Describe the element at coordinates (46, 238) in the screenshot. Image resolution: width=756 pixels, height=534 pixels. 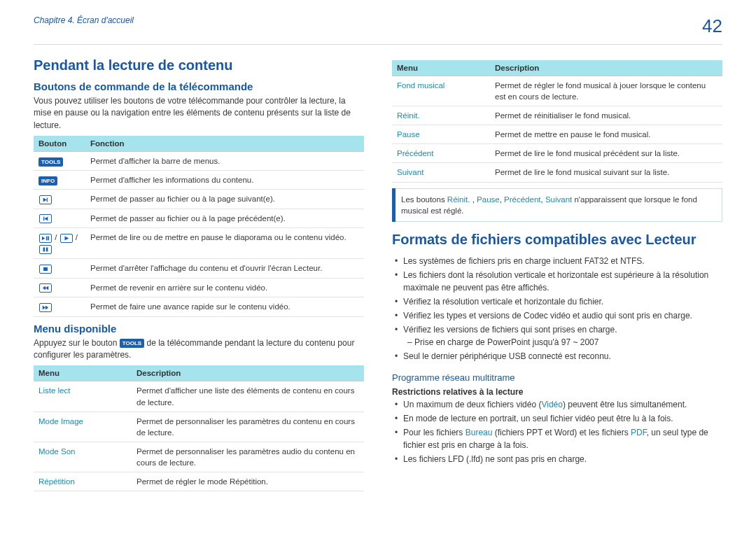
I see `play-pause-toggle-icon` at that location.